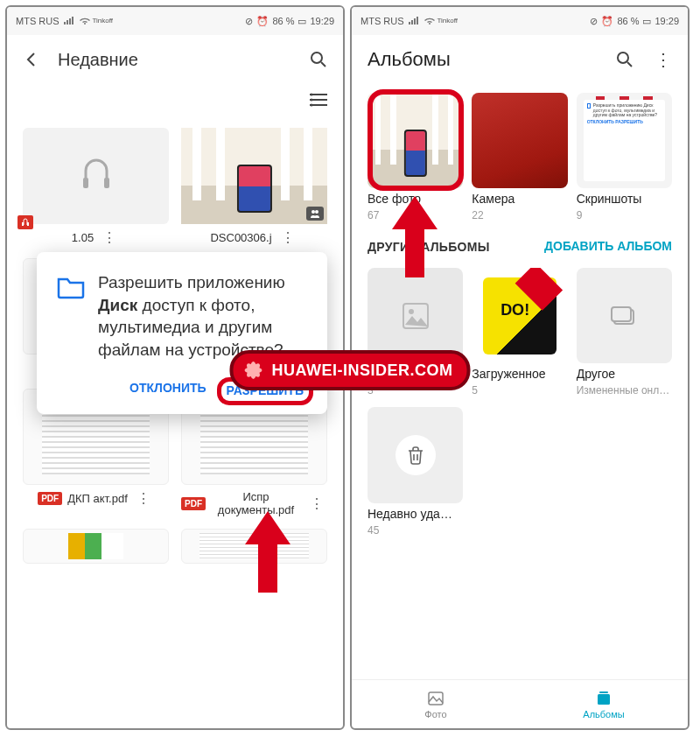 Image resolution: width=700 pixels, height=737 pixels. I want to click on carrier-label: MTS RUS, so click(38, 21).